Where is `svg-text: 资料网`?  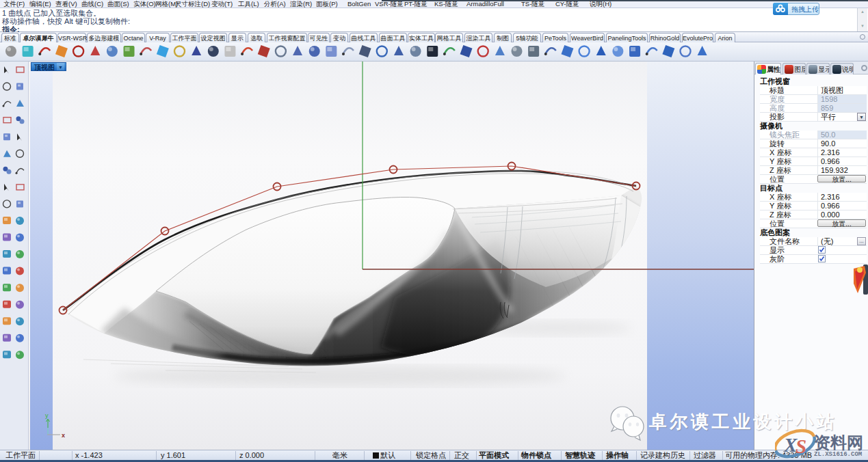
svg-text: 资料网 is located at coordinates (839, 443).